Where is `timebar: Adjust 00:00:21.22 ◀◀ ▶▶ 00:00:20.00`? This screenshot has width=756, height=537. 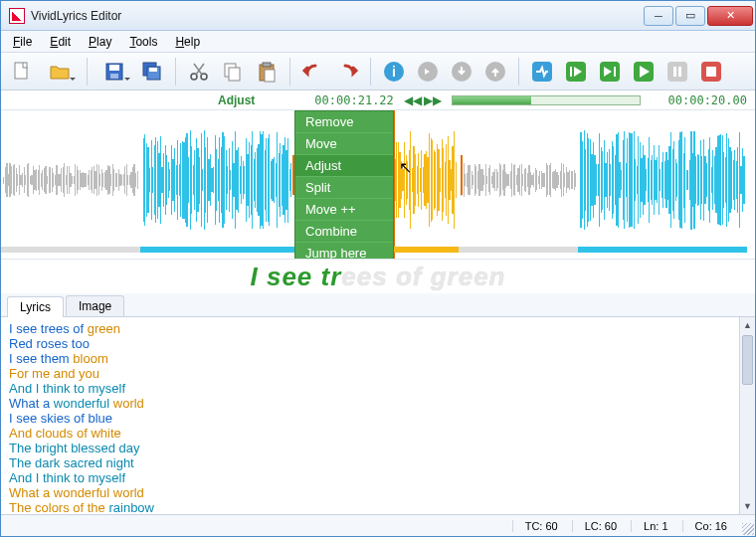 timebar: Adjust 00:00:21.22 ◀◀ ▶▶ 00:00:20.00 is located at coordinates (378, 100).